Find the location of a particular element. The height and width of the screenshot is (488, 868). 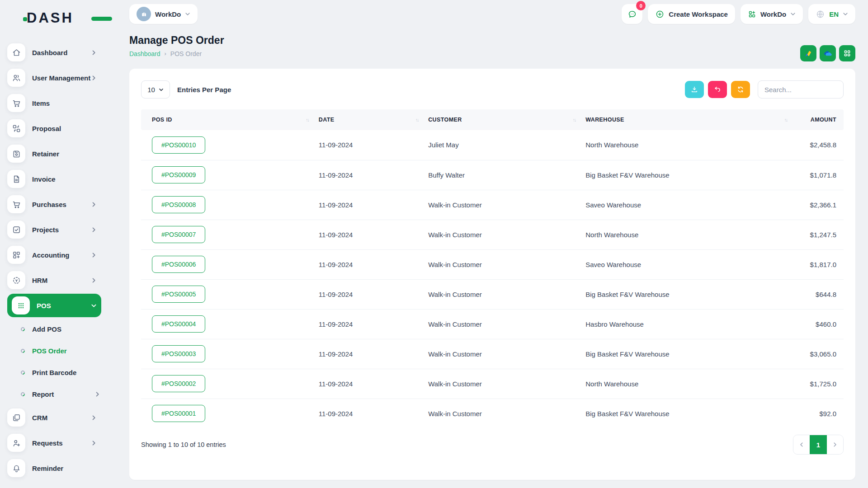

table-header: POS ID↑↓ DATE↑↓ CUSTOMER↑↓ WAREHOUSE↑↓ A… is located at coordinates (492, 120).